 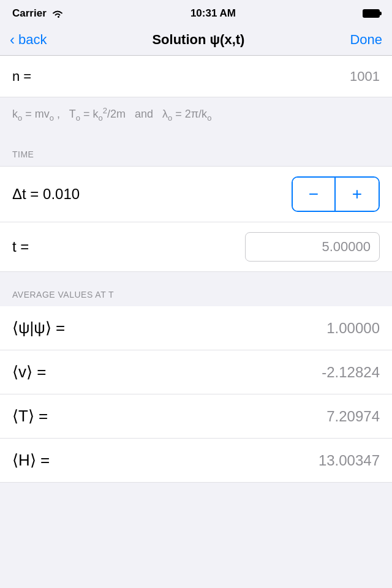 What do you see at coordinates (196, 77) in the screenshot?
I see `n-row: n = 1001` at bounding box center [196, 77].